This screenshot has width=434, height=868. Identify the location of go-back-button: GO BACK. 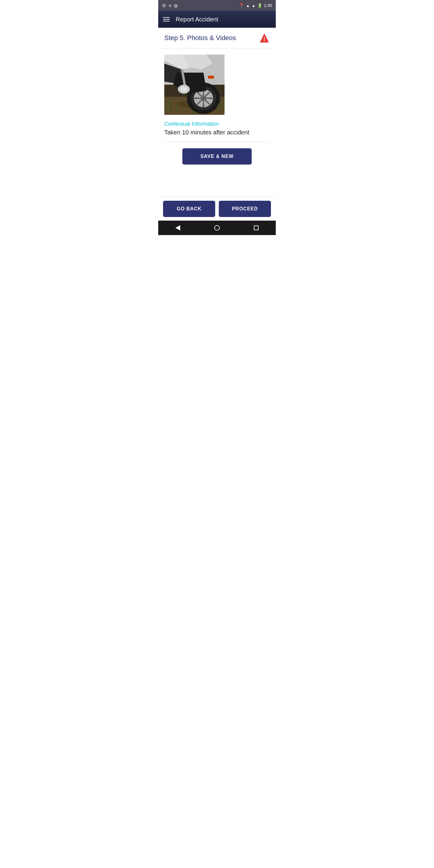
(189, 209).